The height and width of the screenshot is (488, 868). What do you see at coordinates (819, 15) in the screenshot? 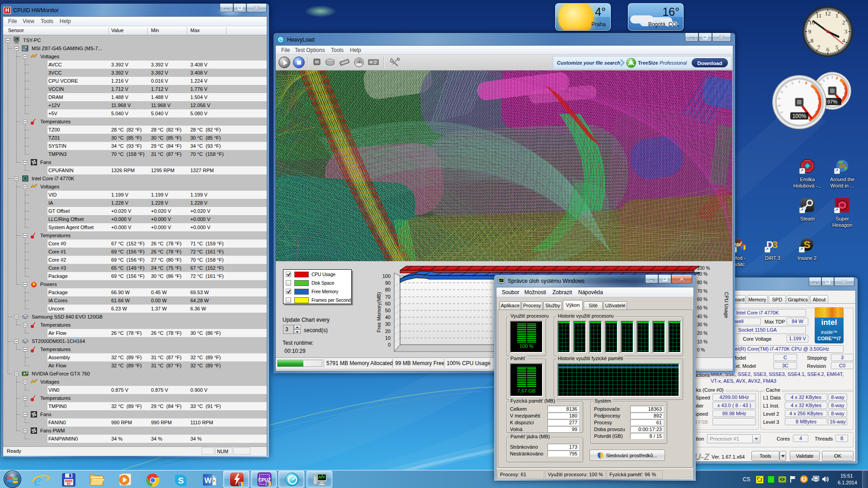
I see `svg-text: 11` at bounding box center [819, 15].